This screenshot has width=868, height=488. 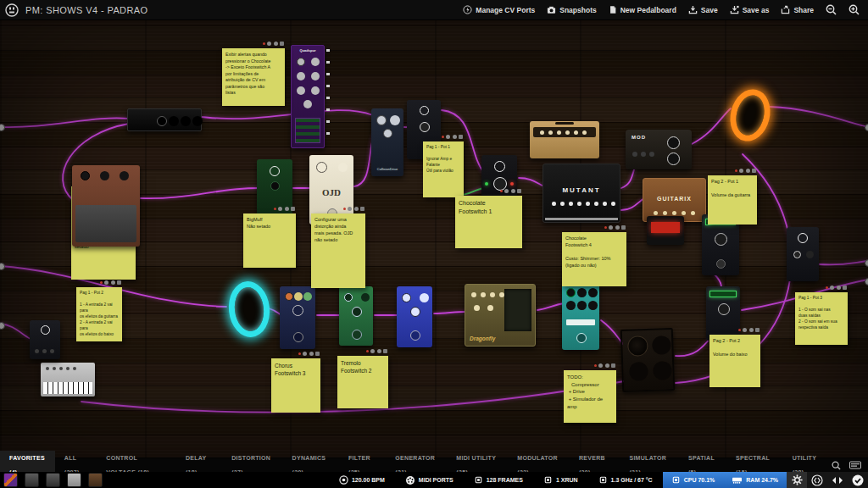 What do you see at coordinates (749, 10) in the screenshot?
I see `save-as-button: Save as` at bounding box center [749, 10].